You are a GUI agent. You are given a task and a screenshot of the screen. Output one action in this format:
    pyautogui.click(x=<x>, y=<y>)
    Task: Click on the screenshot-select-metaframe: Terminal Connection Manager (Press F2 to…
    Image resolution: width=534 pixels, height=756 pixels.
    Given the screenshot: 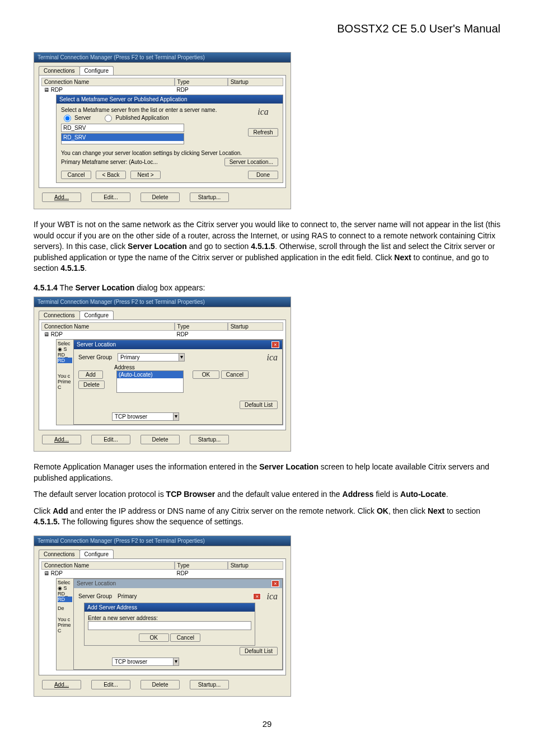 What is the action you would take?
    pyautogui.click(x=162, y=131)
    